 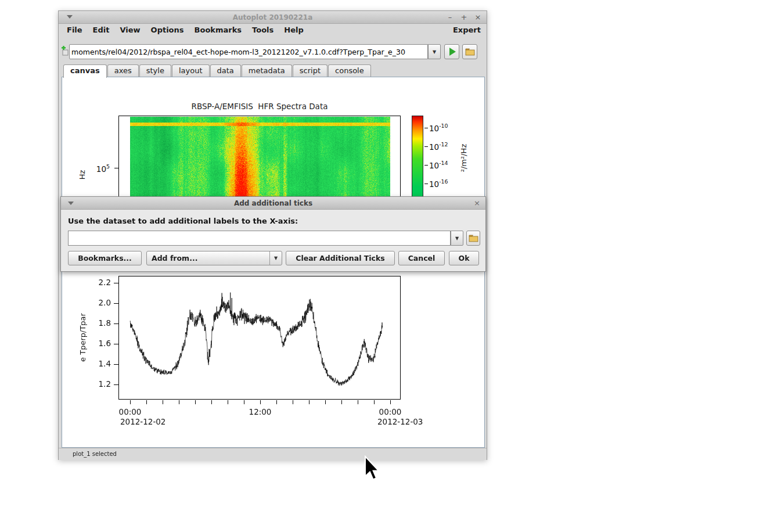 I want to click on x-tick-label: 12:00, so click(x=260, y=412).